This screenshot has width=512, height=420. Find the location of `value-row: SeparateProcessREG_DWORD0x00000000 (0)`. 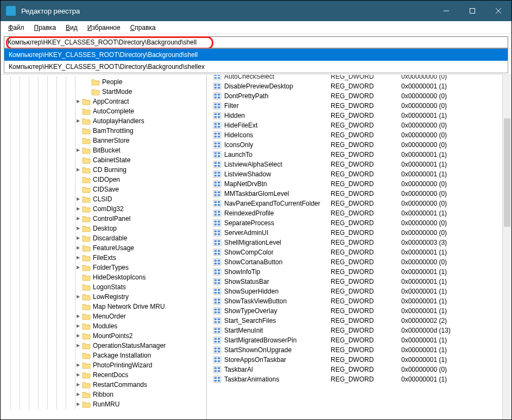

value-row: SeparateProcessREG_DWORD0x00000000 (0) is located at coordinates (361, 223).